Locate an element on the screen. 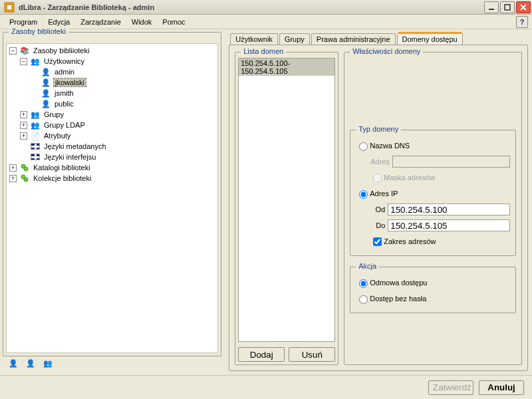  label-adres-ip: Adres IP is located at coordinates (384, 194).